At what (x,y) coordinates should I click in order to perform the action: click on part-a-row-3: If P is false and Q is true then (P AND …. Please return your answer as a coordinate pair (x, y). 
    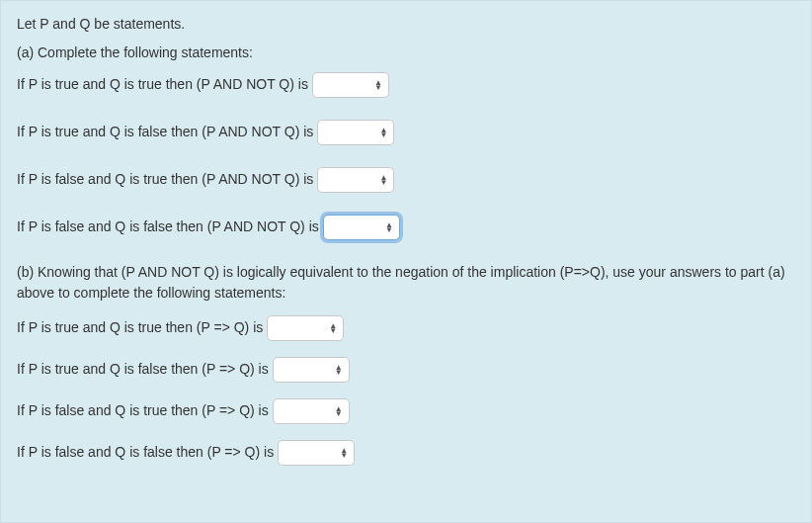
    Looking at the image, I should click on (406, 180).